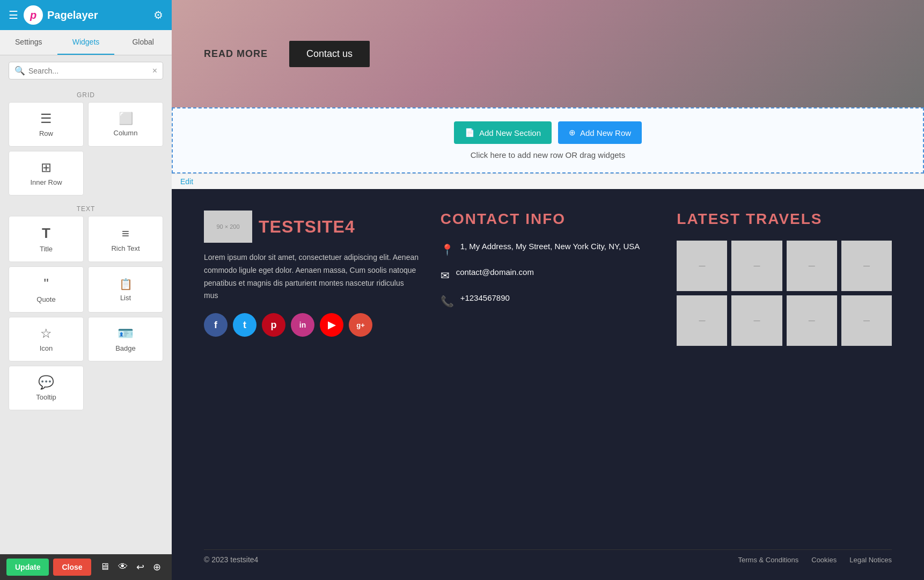  I want to click on badge-icon: 🪪, so click(126, 334).